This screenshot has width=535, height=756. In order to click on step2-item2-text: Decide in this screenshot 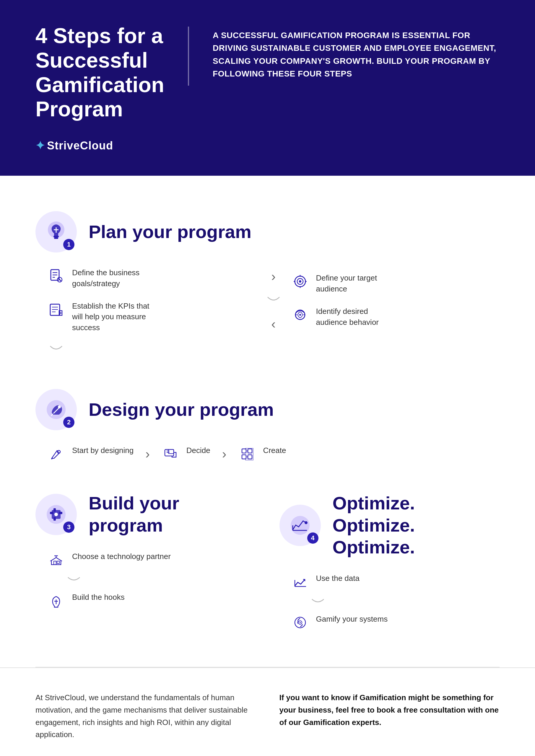, I will do `click(198, 450)`.